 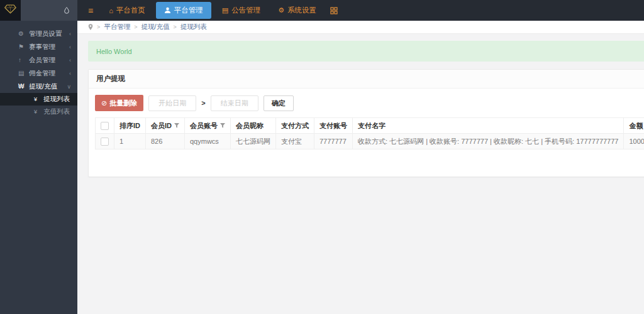 What do you see at coordinates (105, 126) in the screenshot?
I see `select-all-header` at bounding box center [105, 126].